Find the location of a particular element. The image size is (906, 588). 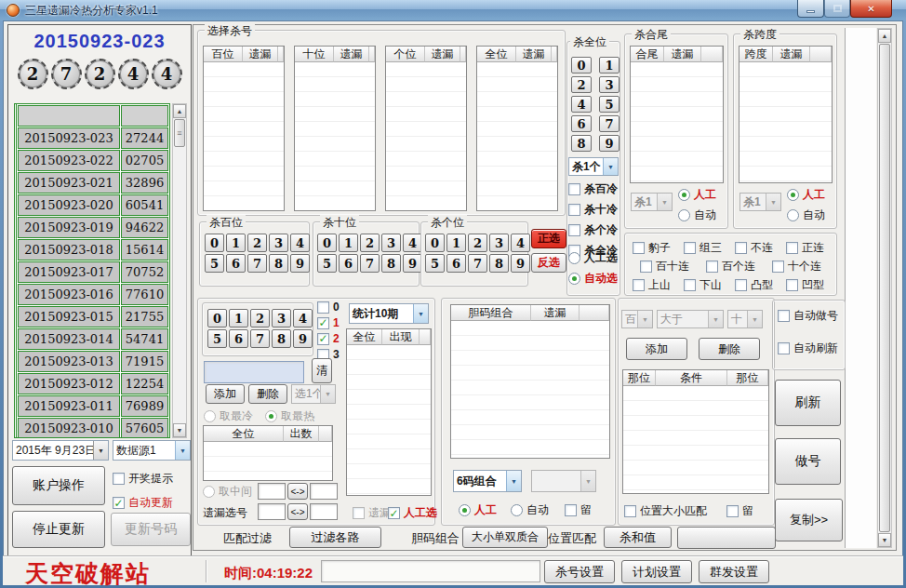

history-row: 20150923-017 70752 is located at coordinates (93, 272).